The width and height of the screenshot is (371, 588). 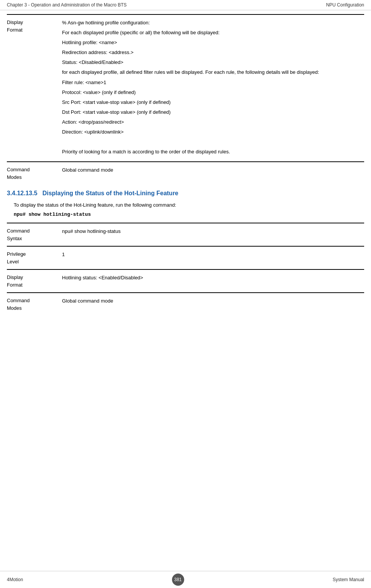 What do you see at coordinates (211, 255) in the screenshot?
I see `privilege-level-value: 1` at bounding box center [211, 255].